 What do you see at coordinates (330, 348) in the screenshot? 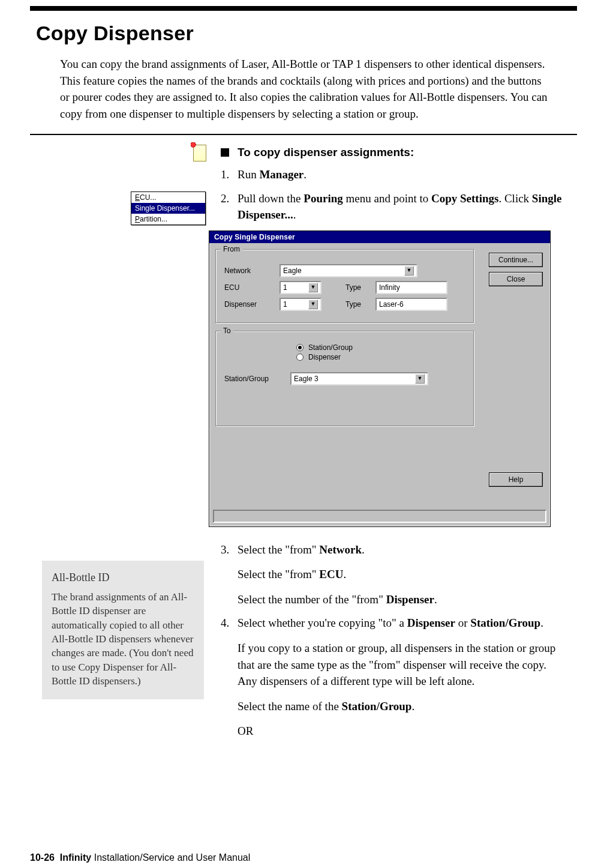
I see `radio-station-group-label: Station/Group` at bounding box center [330, 348].